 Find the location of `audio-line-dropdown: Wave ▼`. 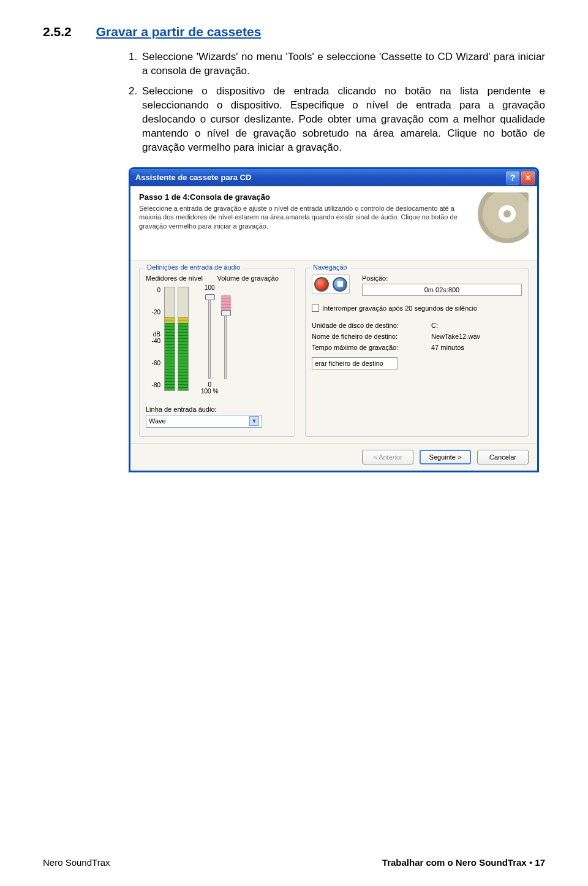

audio-line-dropdown: Wave ▼ is located at coordinates (204, 422).